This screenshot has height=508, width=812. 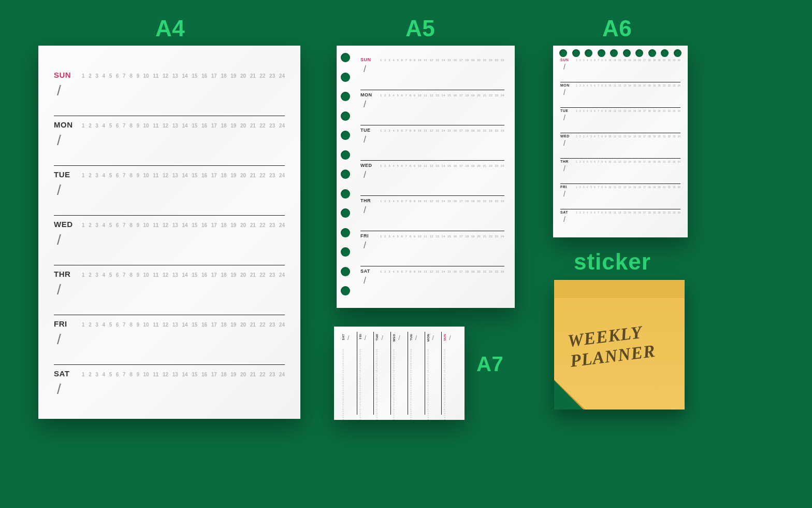 I want to click on page-curl-icon, so click(x=570, y=394).